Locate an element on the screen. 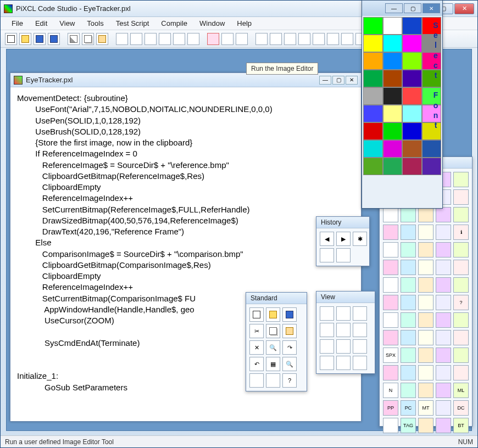 The height and width of the screenshot is (448, 478). std-zoom: 🔍 is located at coordinates (290, 364).